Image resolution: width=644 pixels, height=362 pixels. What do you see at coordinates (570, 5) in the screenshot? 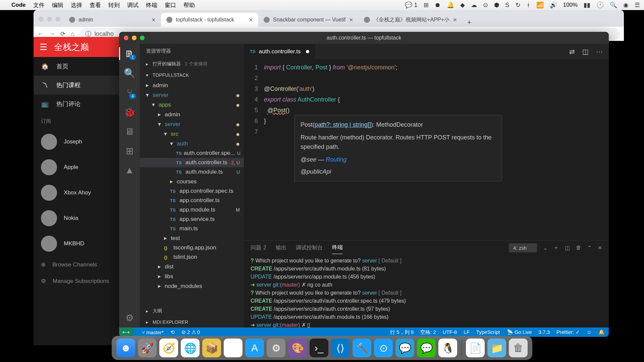
I see `battery-pct: 100%` at bounding box center [570, 5].